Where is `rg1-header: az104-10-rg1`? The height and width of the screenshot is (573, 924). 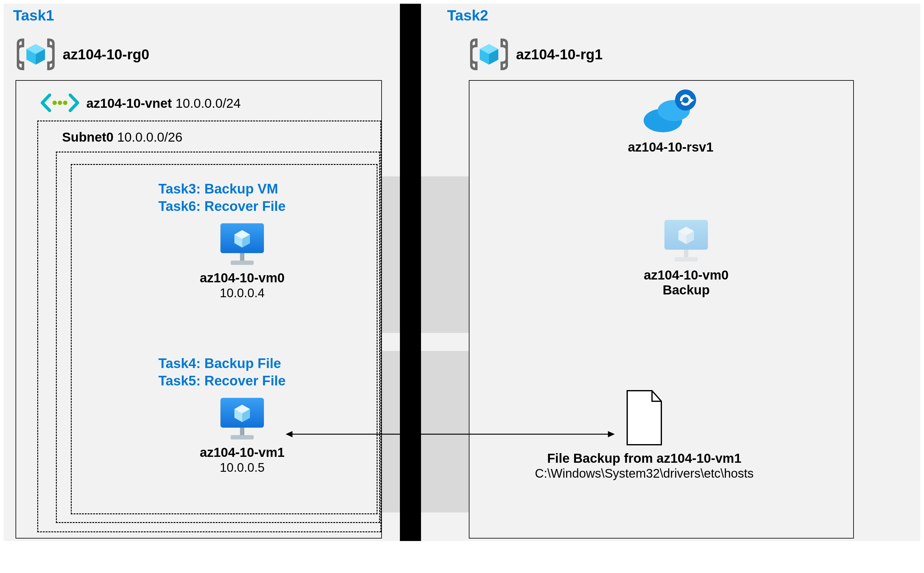
rg1-header: az104-10-rg1 is located at coordinates (536, 54).